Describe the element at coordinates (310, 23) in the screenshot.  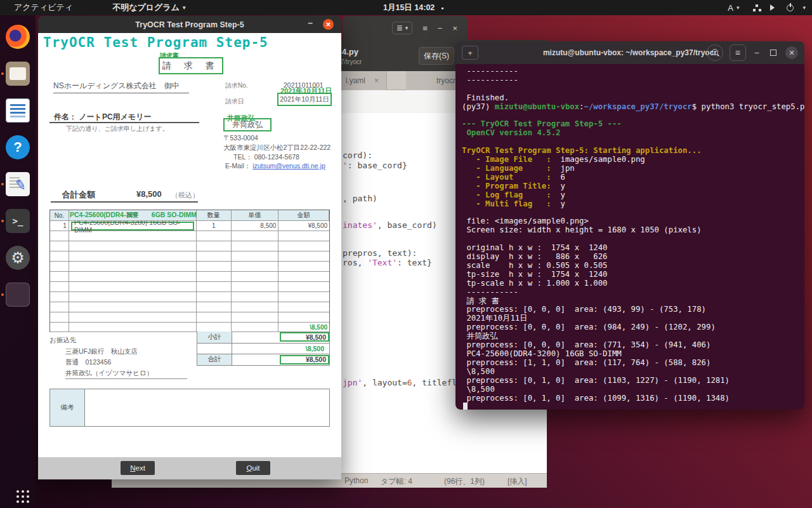
I see `tryocr-minimize-button: –` at that location.